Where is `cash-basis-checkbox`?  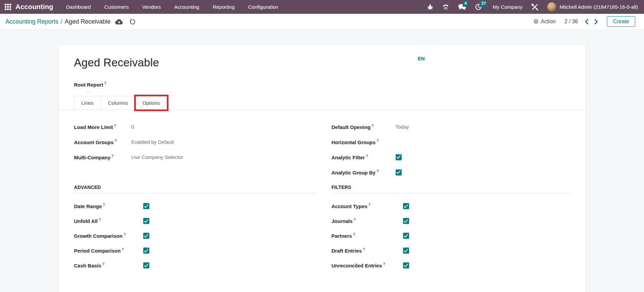 cash-basis-checkbox is located at coordinates (146, 265).